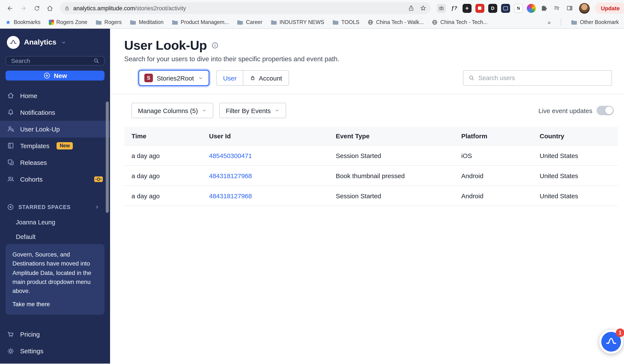 The width and height of the screenshot is (624, 364). What do you see at coordinates (55, 61) in the screenshot?
I see `sidebar-search` at bounding box center [55, 61].